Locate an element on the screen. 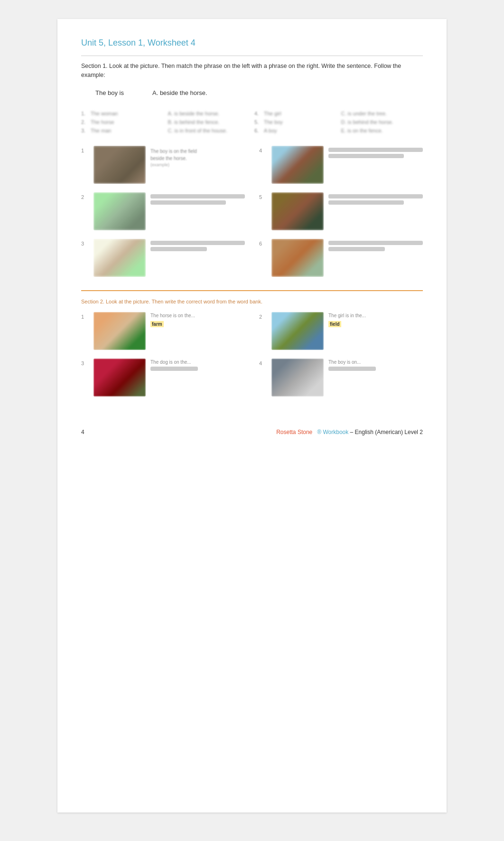  match-col-right: 4. The girl 5. The boy 6. A boy is located at coordinates (295, 123).